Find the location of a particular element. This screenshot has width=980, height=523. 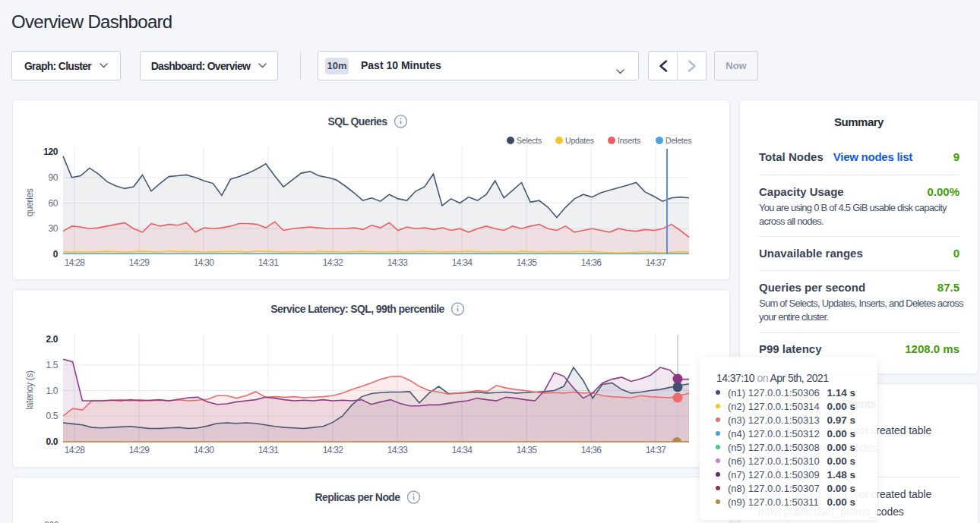

svg-text: 90 is located at coordinates (53, 178).